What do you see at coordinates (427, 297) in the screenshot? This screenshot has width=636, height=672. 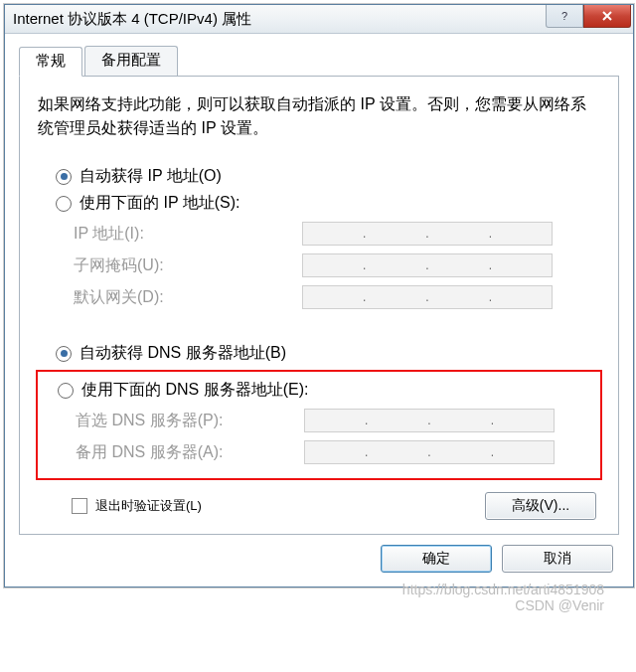 I see `gateway-input: ...` at bounding box center [427, 297].